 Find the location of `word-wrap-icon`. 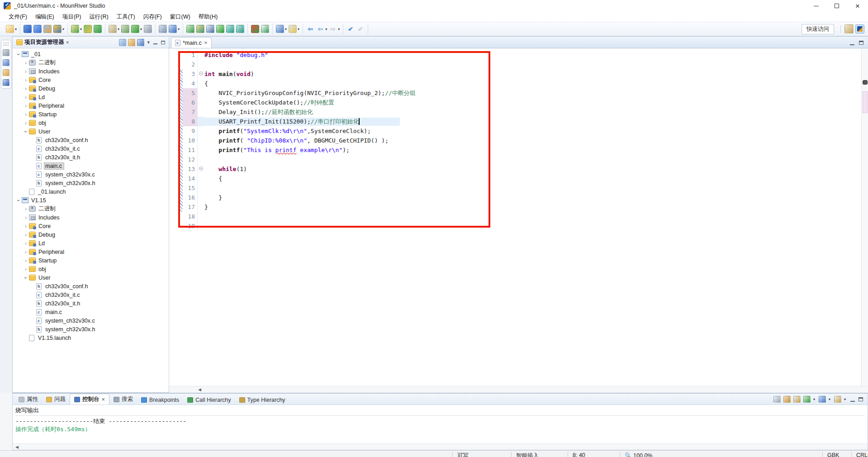

word-wrap-icon is located at coordinates (797, 399).